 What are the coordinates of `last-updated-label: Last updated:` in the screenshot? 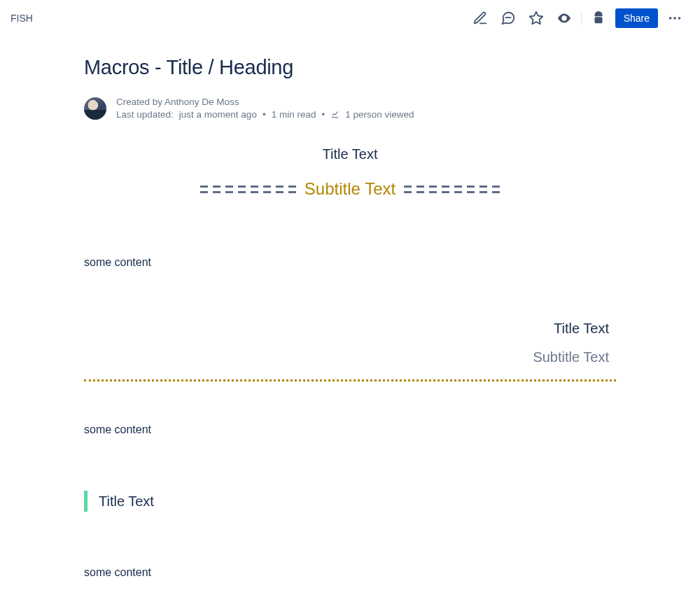 It's located at (145, 115).